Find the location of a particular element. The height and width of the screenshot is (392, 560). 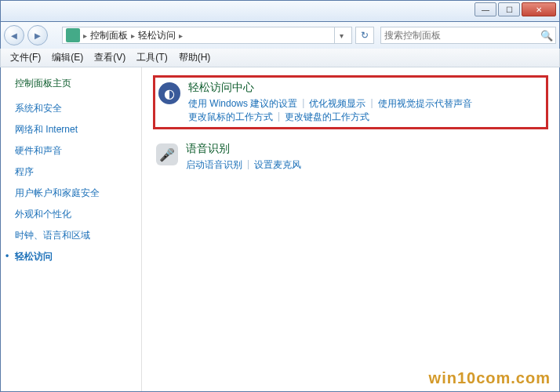

menu-view: 查看(V) is located at coordinates (110, 58).